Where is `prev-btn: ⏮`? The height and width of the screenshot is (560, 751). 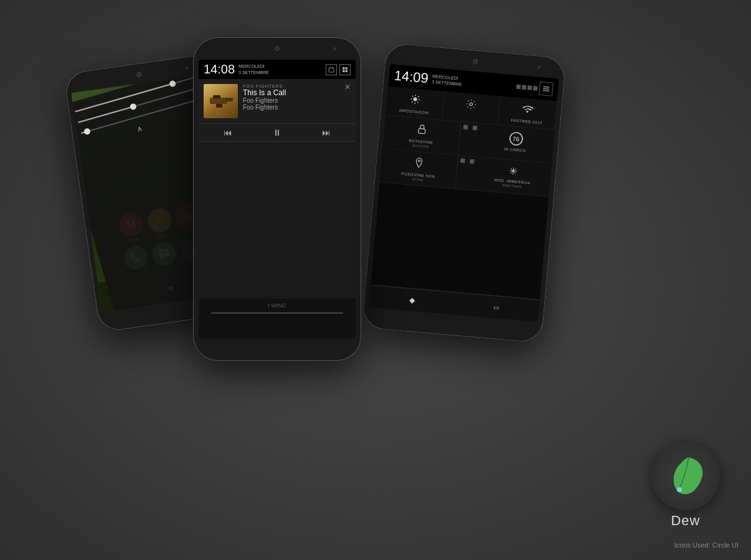 prev-btn: ⏮ is located at coordinates (228, 133).